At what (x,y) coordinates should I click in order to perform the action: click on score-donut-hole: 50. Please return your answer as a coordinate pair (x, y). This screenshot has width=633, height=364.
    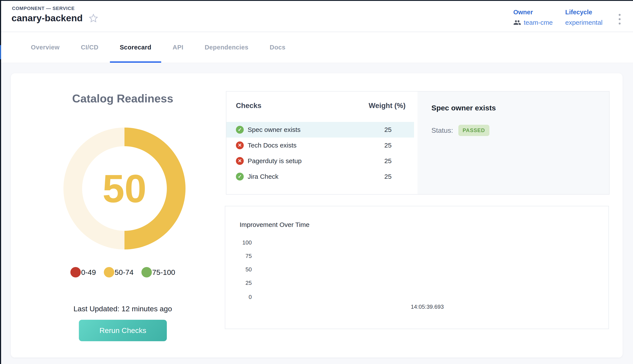
    Looking at the image, I should click on (125, 188).